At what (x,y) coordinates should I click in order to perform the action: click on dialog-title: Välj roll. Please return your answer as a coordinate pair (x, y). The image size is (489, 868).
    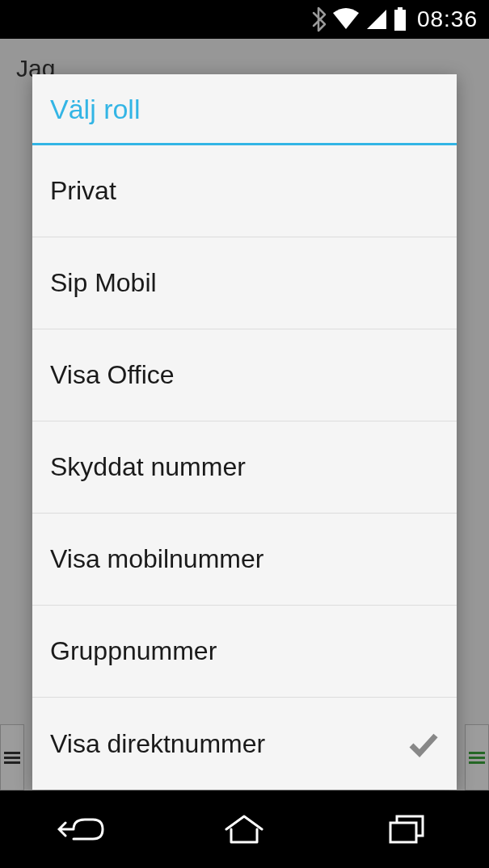
    Looking at the image, I should click on (244, 110).